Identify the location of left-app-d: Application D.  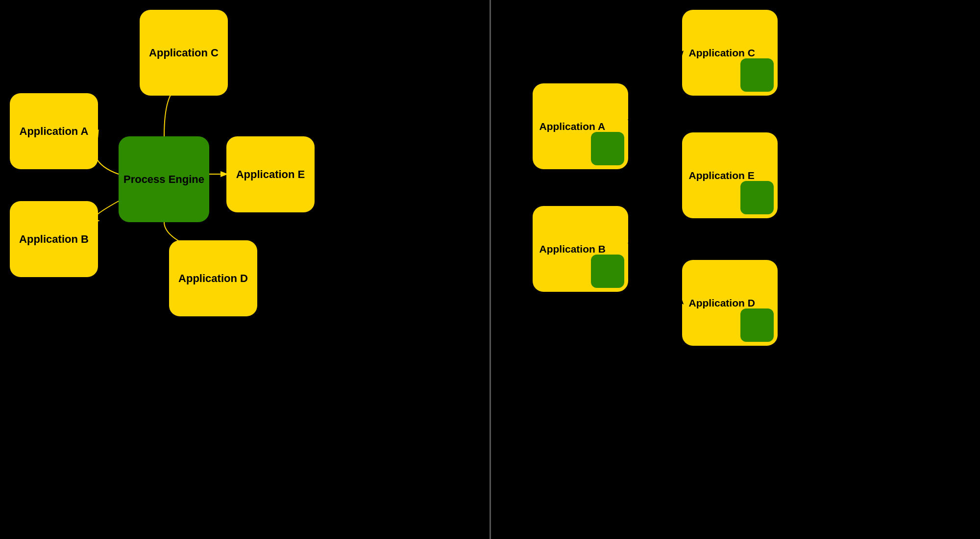
(213, 279).